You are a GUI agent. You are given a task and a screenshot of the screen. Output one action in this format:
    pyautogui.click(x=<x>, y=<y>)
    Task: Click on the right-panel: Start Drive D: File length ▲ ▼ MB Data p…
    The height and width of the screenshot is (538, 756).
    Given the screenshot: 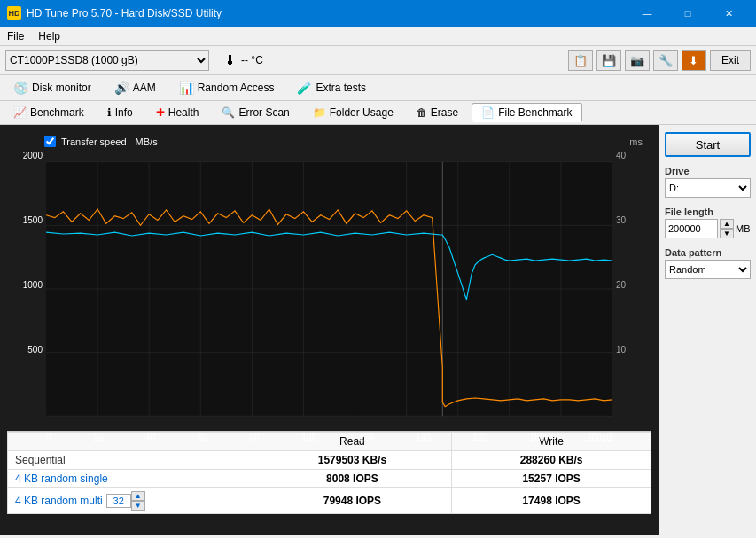 What is the action you would take?
    pyautogui.click(x=707, y=330)
    